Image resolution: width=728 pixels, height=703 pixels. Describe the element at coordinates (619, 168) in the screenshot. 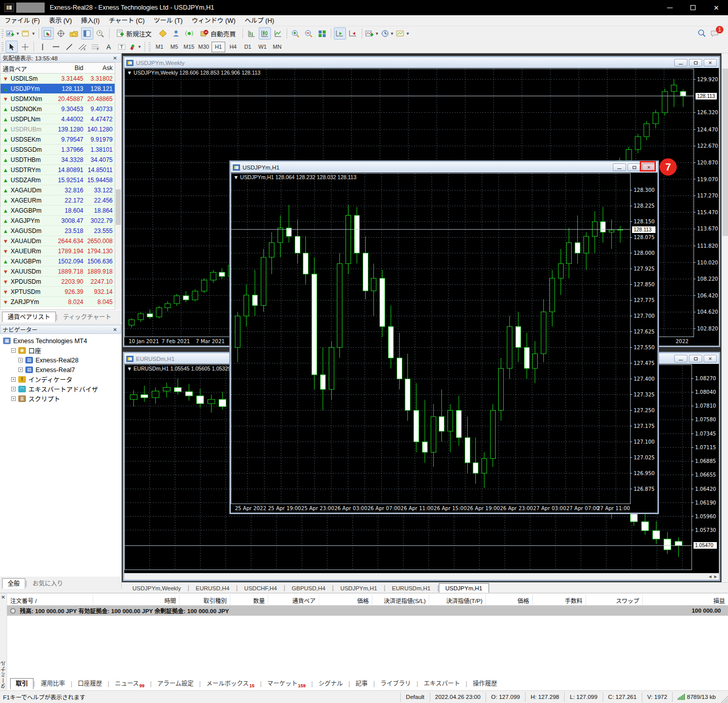

I see `h1-minimize-button` at that location.